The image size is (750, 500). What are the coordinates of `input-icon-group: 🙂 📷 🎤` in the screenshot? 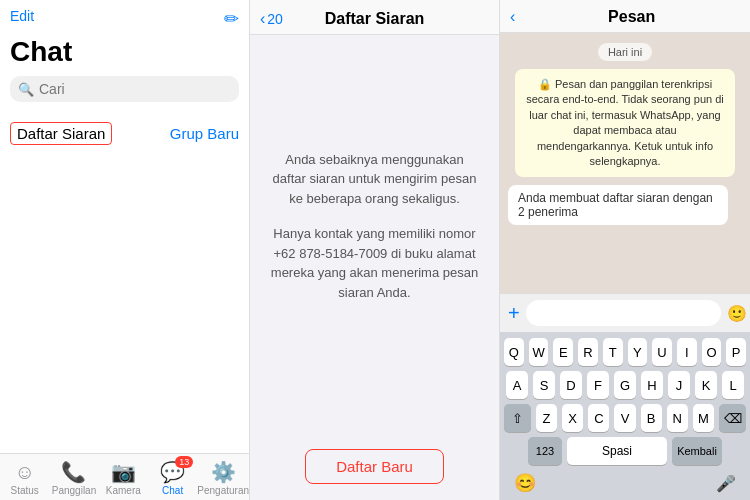 It's located at (738, 314).